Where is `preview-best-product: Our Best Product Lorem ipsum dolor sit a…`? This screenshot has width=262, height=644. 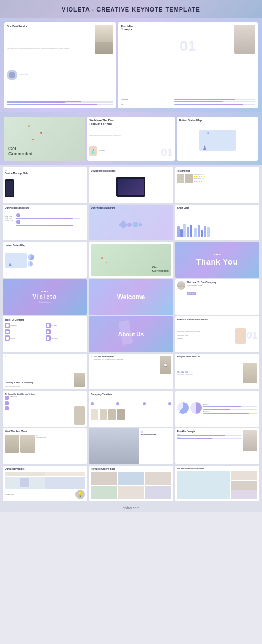
preview-best-product: Our Best Product Lorem ipsum dolor sit a… is located at coordinates (60, 65).